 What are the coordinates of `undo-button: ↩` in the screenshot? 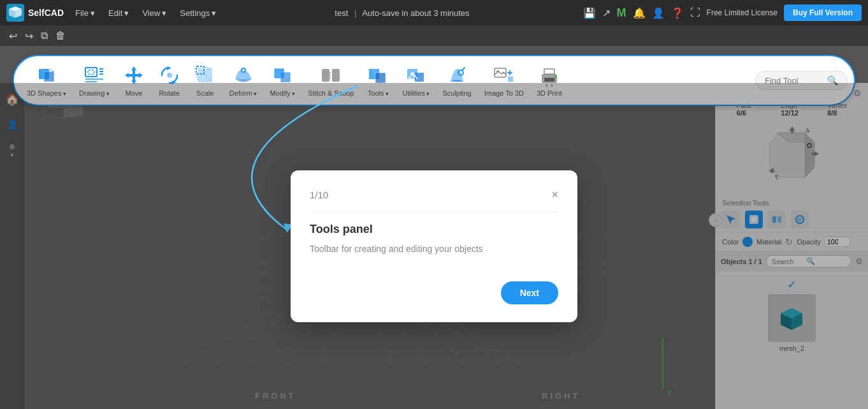 It's located at (13, 36).